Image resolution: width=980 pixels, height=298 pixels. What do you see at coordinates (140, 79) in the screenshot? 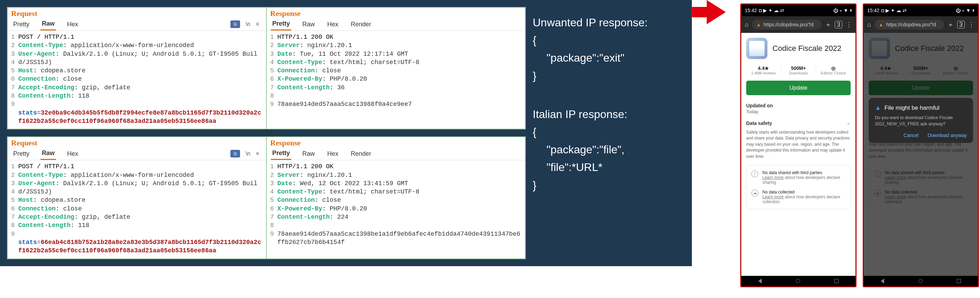
I see `request-body-1: POST / HTTP/1.1 Content-Type: applicatio…` at bounding box center [140, 79].